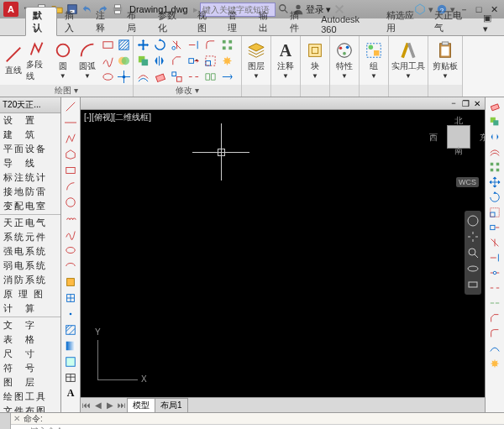  Describe the element at coordinates (30, 280) in the screenshot. I see `sidebar-item: 消防系统` at that location.